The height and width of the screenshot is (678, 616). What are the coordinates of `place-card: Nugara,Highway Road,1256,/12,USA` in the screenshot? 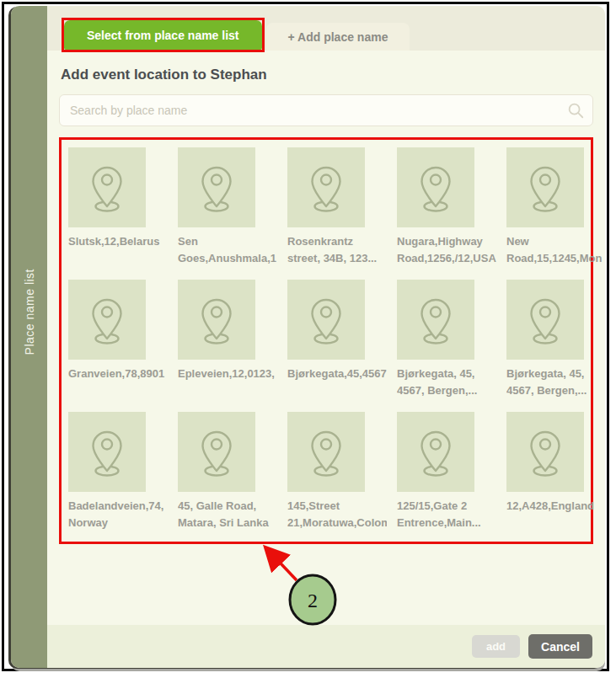 It's located at (447, 208).